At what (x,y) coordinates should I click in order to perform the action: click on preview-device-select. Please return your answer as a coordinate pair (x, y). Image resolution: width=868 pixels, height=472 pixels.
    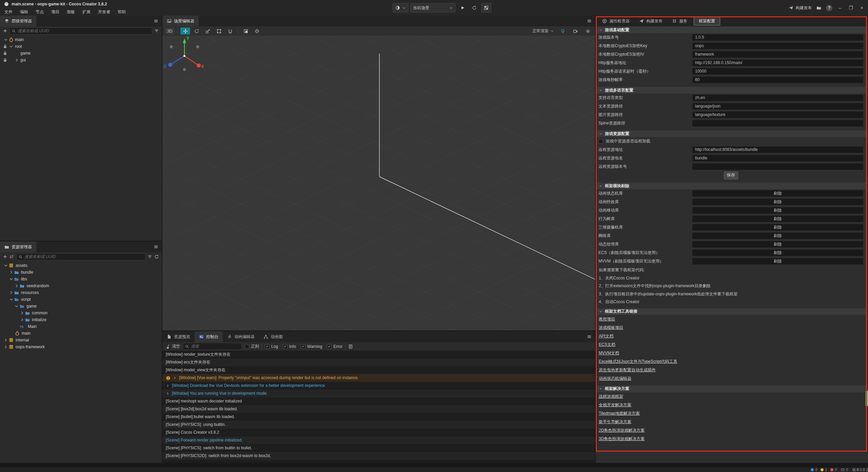
    Looking at the image, I should click on (401, 8).